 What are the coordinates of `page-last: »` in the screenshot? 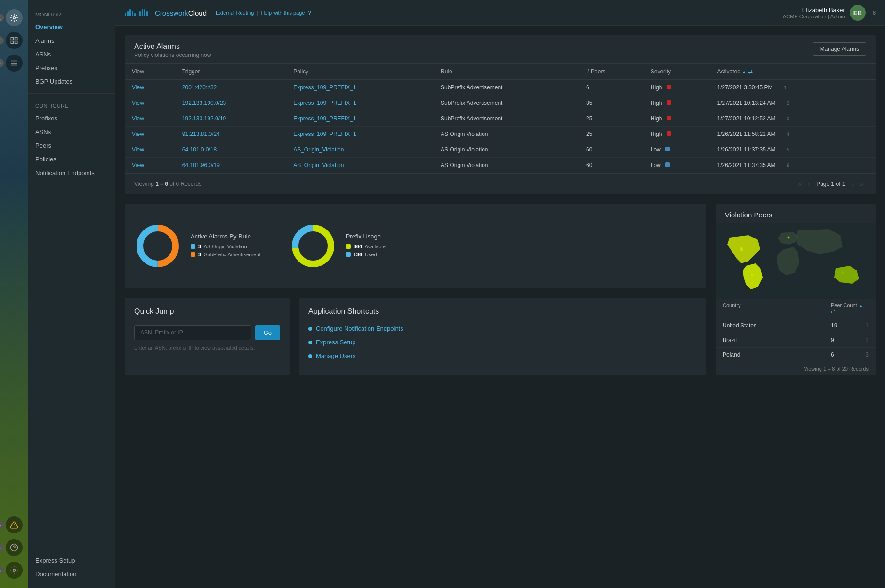 It's located at (861, 184).